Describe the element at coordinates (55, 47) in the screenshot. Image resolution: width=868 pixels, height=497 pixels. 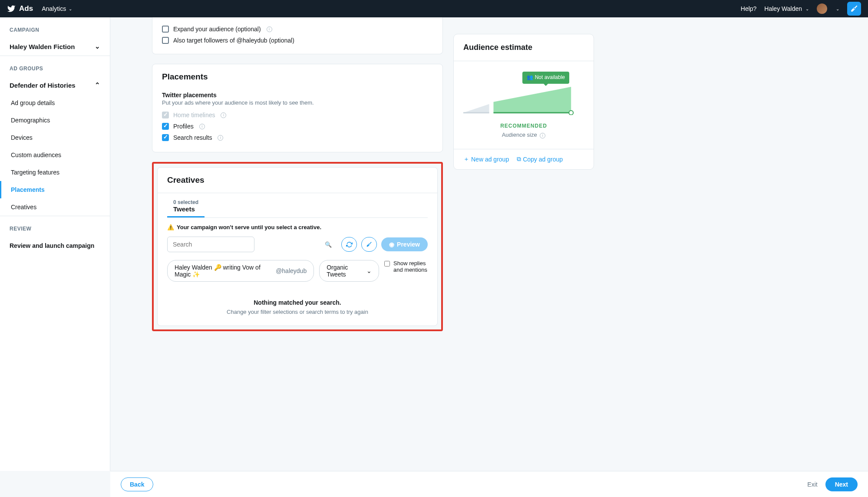
I see `sidebar-campaign: Haley Walden Fiction ⌄` at that location.